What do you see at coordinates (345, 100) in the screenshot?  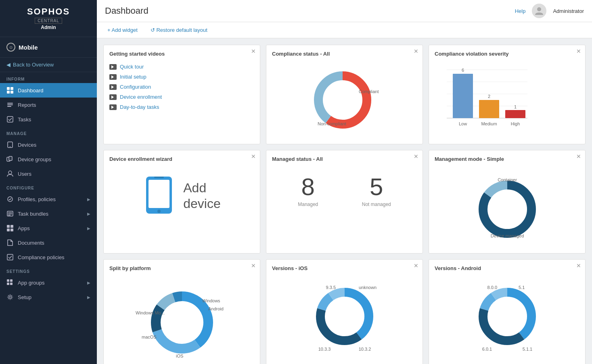 I see `compliance-donut-chart: Compliant Non-compliant` at bounding box center [345, 100].